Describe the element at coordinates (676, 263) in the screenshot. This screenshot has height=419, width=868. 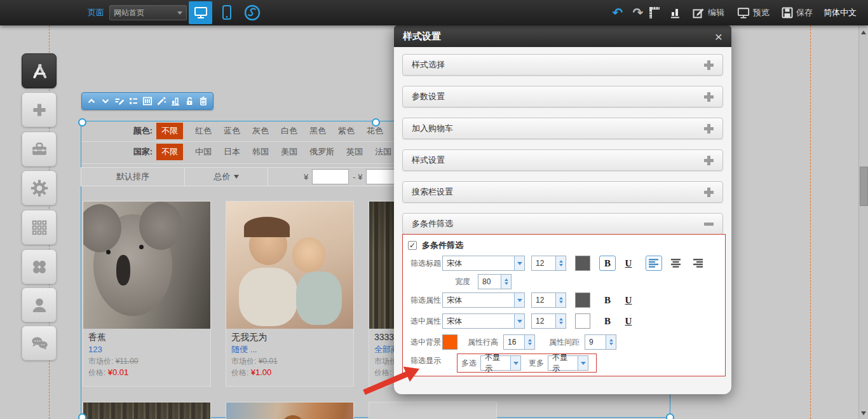
I see `align-center-button` at that location.